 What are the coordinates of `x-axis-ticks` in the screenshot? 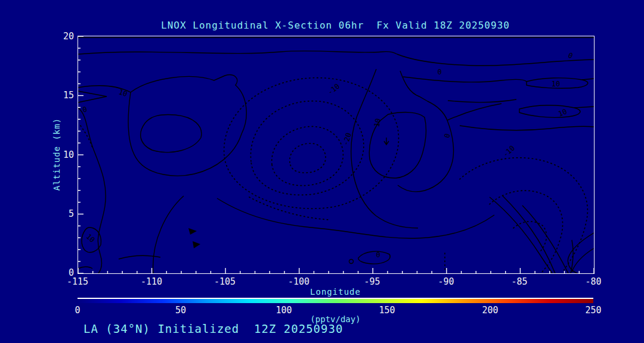 It's located at (336, 270).